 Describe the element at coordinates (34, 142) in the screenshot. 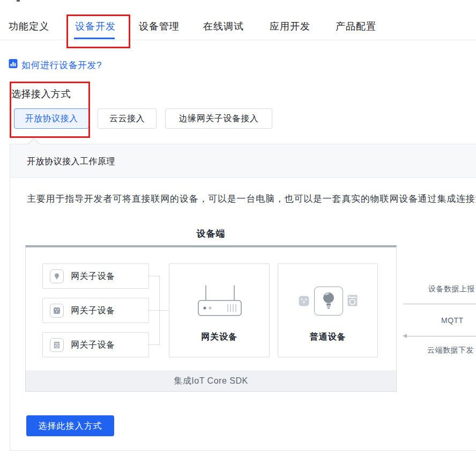

I see `panel-notch` at that location.